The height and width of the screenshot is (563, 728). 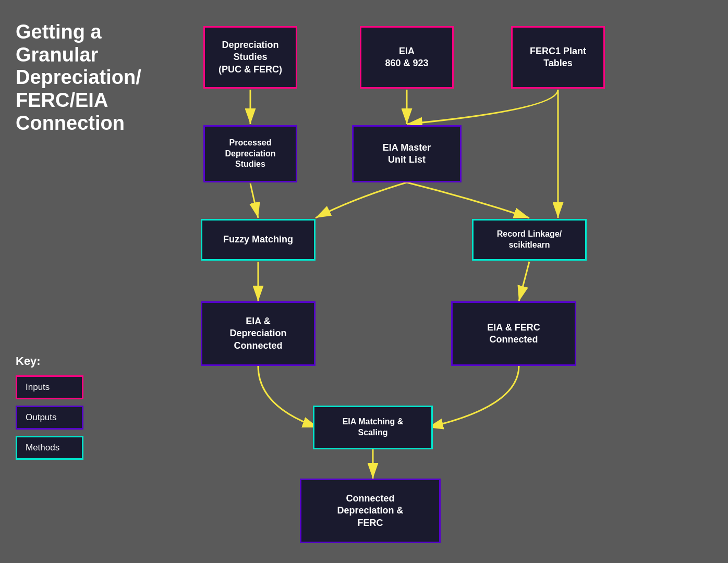 What do you see at coordinates (50, 361) in the screenshot?
I see `key-label: Key:` at bounding box center [50, 361].